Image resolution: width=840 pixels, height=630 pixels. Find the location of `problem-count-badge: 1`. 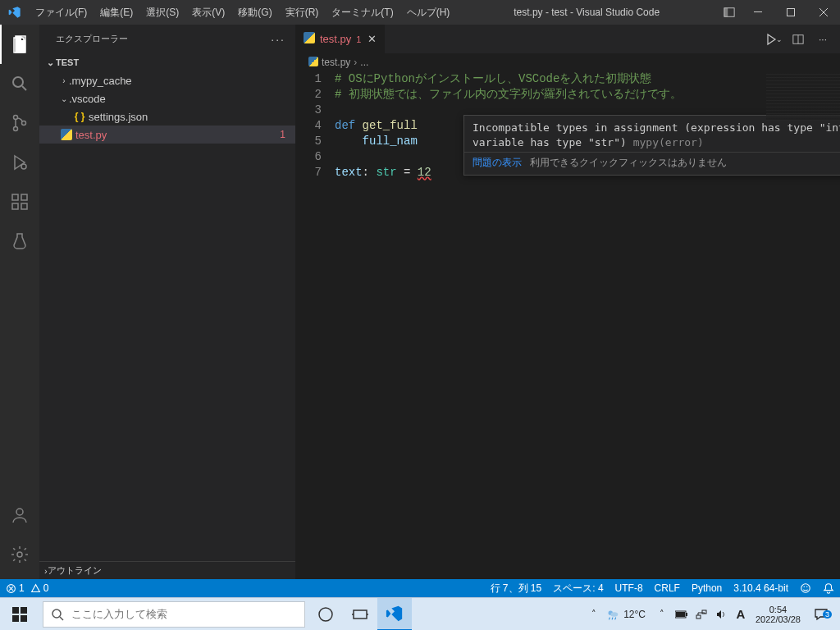

problem-count-badge: 1 is located at coordinates (282, 135).